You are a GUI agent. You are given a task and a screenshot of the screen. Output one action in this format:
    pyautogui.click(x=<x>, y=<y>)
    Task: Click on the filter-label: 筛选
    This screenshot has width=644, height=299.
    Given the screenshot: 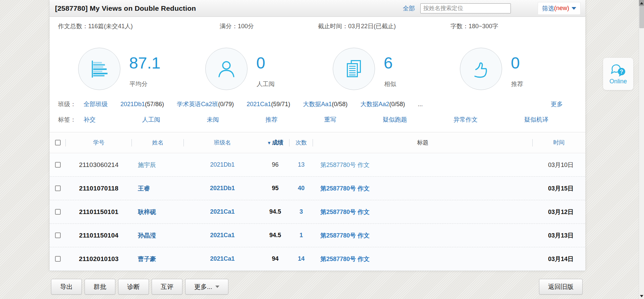 What is the action you would take?
    pyautogui.click(x=548, y=8)
    